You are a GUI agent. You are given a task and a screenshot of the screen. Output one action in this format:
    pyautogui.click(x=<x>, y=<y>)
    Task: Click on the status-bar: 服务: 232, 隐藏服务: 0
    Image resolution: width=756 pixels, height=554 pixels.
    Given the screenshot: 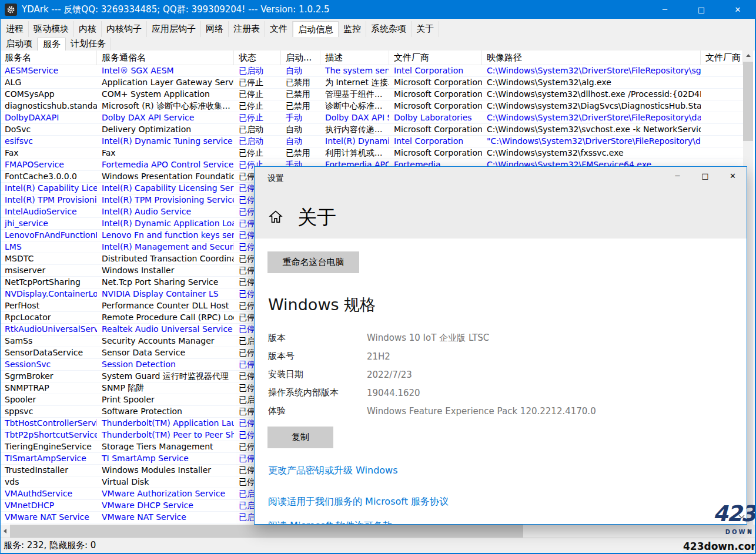 What is the action you would take?
    pyautogui.click(x=378, y=545)
    